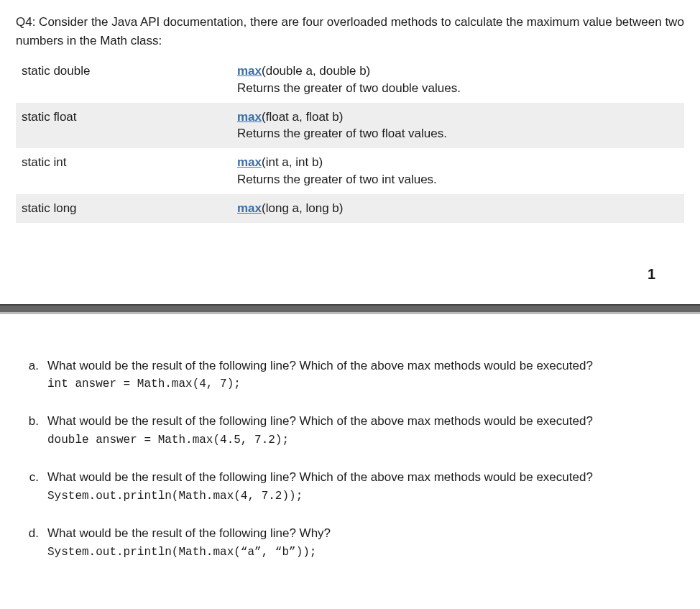  Describe the element at coordinates (316, 70) in the screenshot. I see `method-params: (double a, double b)` at that location.